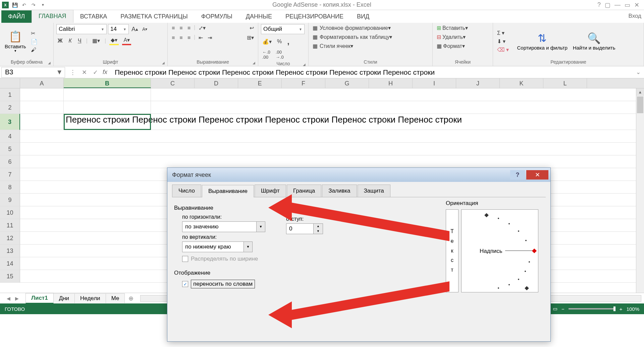 The image size is (644, 347). I want to click on row-header: 8, so click(10, 187).